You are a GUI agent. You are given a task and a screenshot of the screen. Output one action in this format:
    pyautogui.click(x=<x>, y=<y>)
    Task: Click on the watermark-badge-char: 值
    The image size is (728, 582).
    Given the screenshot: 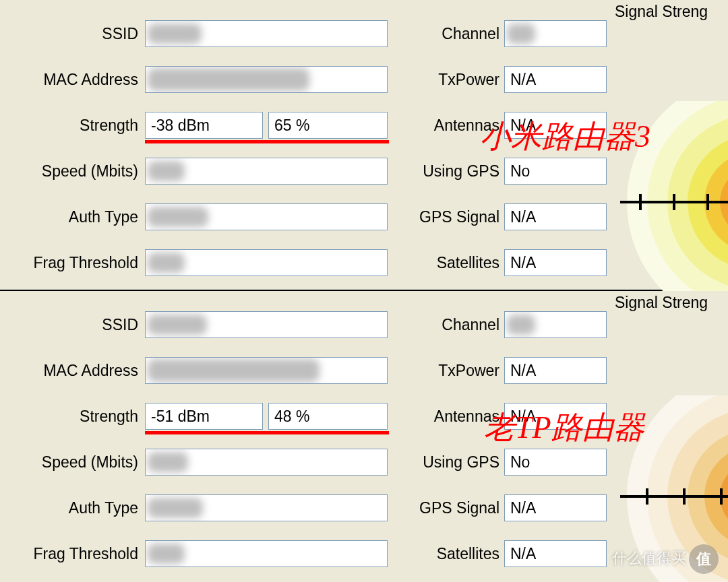 What is the action you would take?
    pyautogui.click(x=704, y=559)
    